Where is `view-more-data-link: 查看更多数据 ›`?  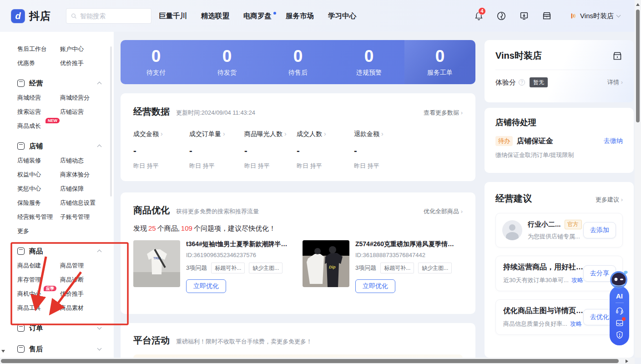 view-more-data-link: 查看更多数据 › is located at coordinates (443, 113).